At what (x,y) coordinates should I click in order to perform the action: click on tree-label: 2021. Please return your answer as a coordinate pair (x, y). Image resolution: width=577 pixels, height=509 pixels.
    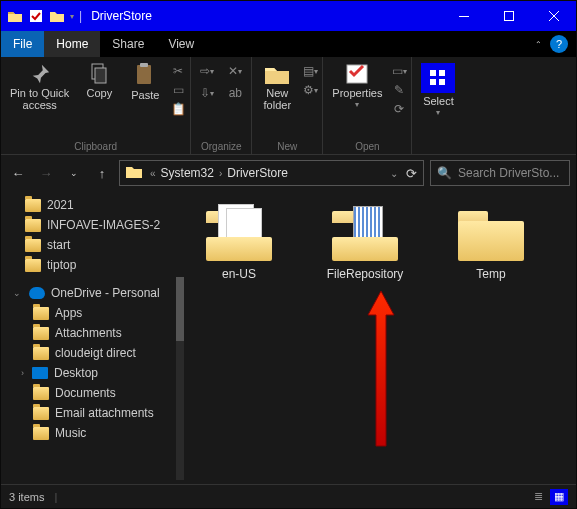
    Looking at the image, I should click on (60, 205).